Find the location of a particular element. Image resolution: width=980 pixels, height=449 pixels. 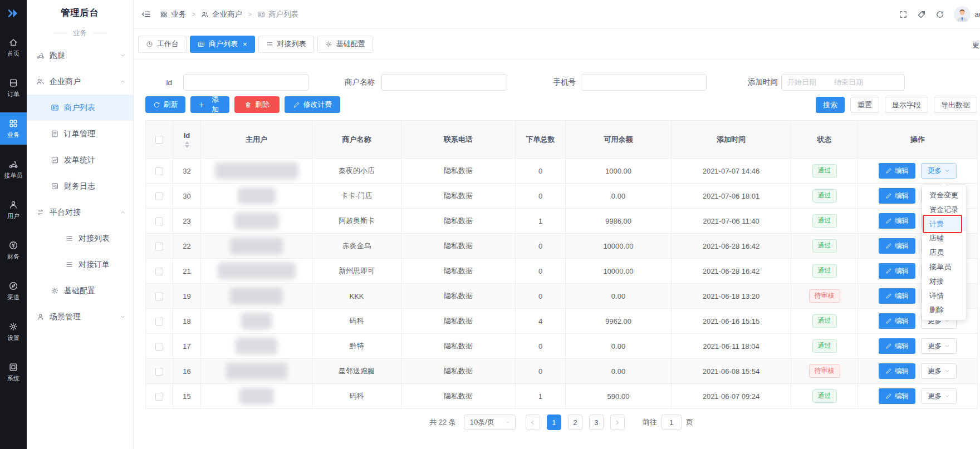

page-button-3: 3 is located at coordinates (596, 422).